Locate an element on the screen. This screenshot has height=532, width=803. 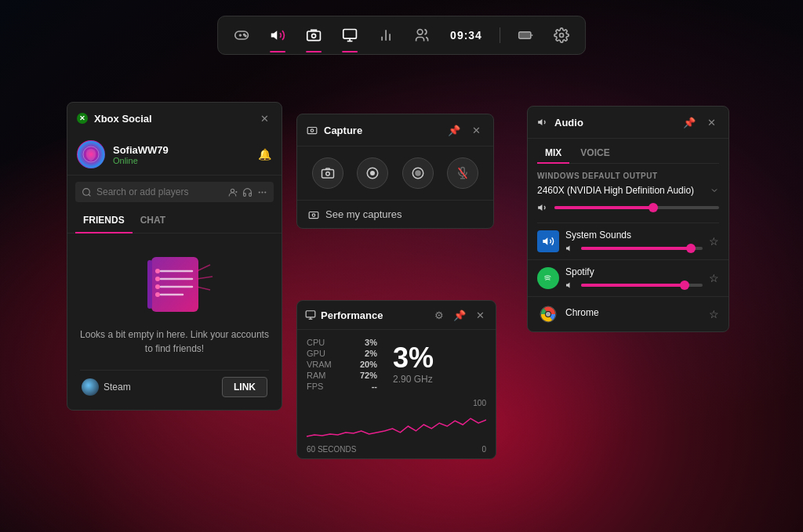
xbox-panel-title: Xbox Social is located at coordinates (173, 119).